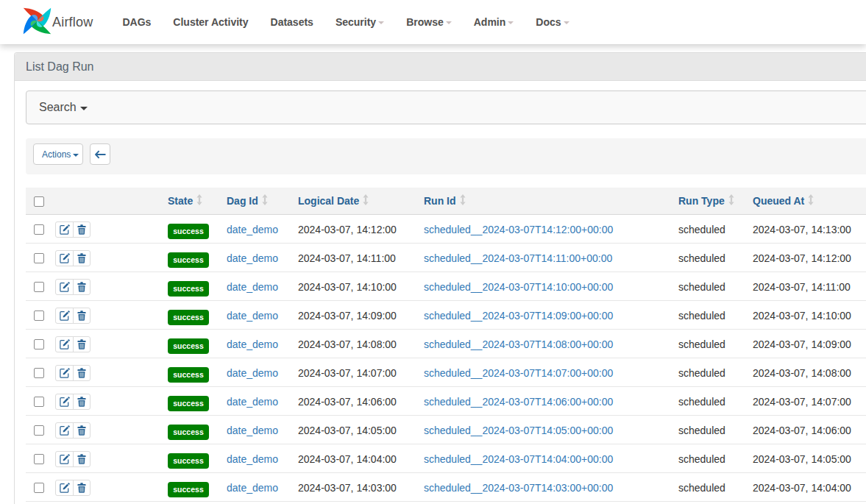 The height and width of the screenshot is (504, 866). Describe the element at coordinates (333, 201) in the screenshot. I see `sort-logical-date: Logical Date` at that location.